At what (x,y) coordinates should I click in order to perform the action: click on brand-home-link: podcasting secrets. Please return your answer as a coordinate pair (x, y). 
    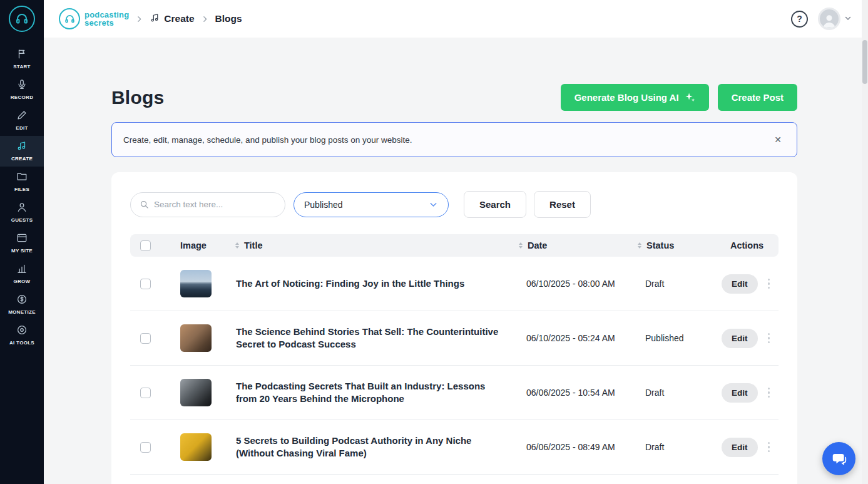
    Looking at the image, I should click on (94, 19).